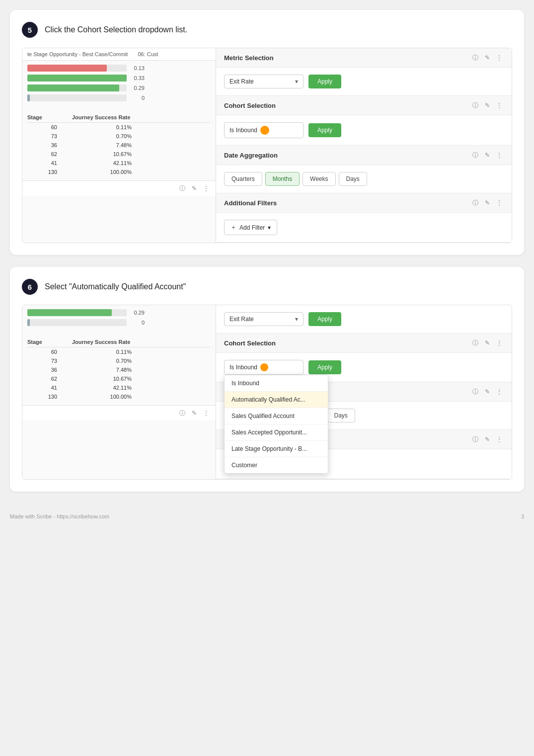  I want to click on step6-bottom-bar: ⓘ ✎ ⋮, so click(119, 413).